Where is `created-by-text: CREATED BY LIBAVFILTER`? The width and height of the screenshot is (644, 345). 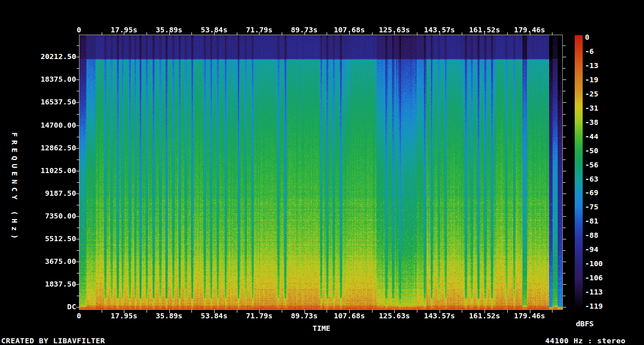 created-by-text: CREATED BY LIBAVFILTER is located at coordinates (53, 341).